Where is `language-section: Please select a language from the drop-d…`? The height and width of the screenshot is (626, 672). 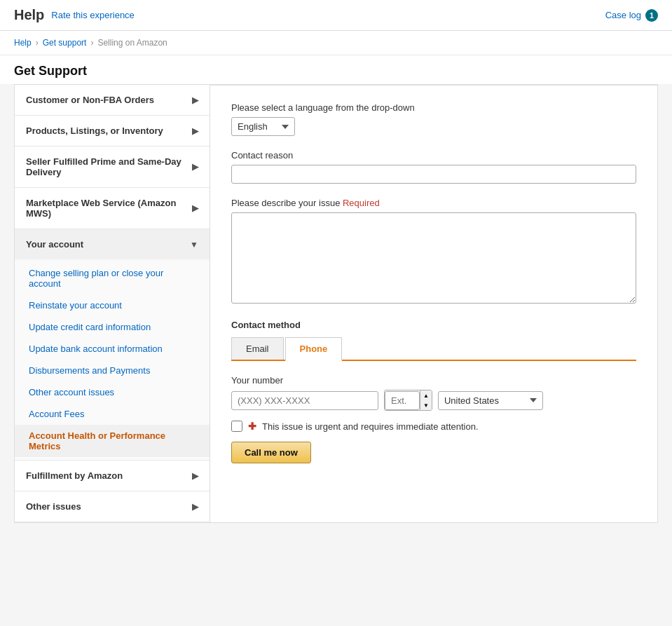 language-section: Please select a language from the drop-d… is located at coordinates (434, 119).